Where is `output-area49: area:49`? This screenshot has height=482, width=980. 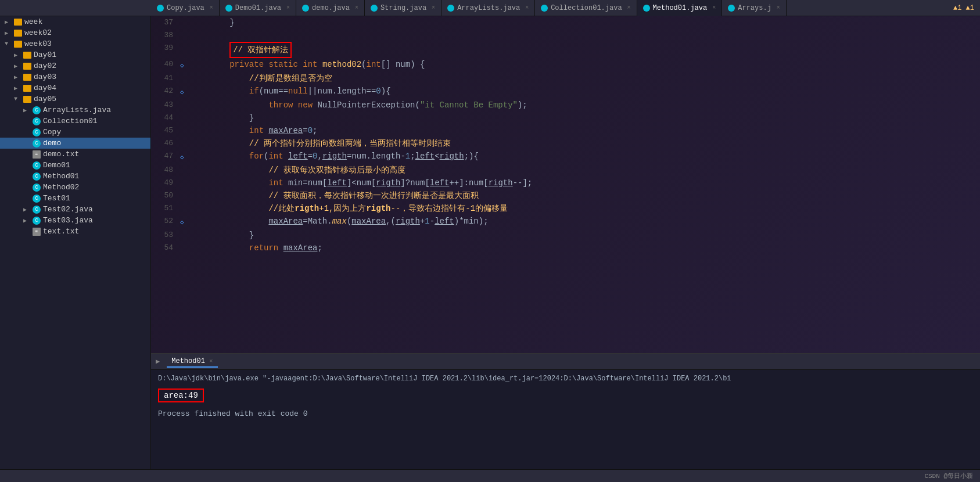
output-area49: area:49 is located at coordinates (181, 395).